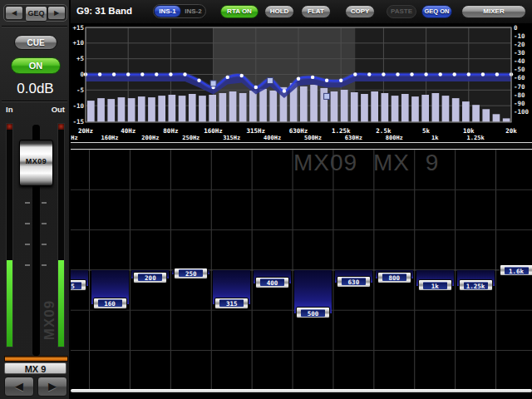  What do you see at coordinates (62, 303) in the screenshot?
I see `output-level-fill` at bounding box center [62, 303].